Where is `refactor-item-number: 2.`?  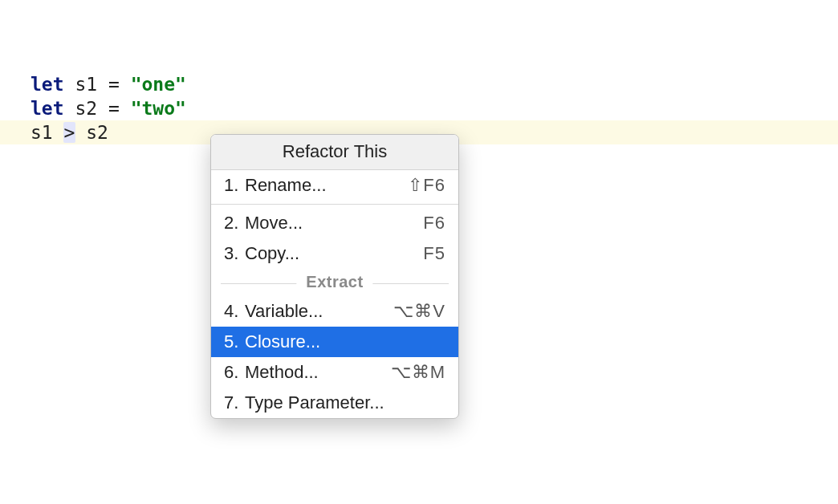 refactor-item-number: 2. is located at coordinates (234, 223).